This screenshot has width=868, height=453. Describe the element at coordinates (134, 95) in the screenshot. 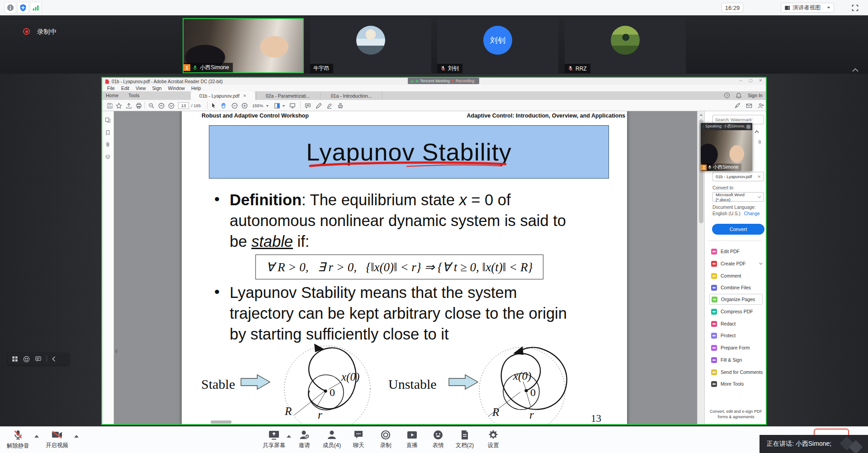

I see `tab-tools: Tools` at that location.